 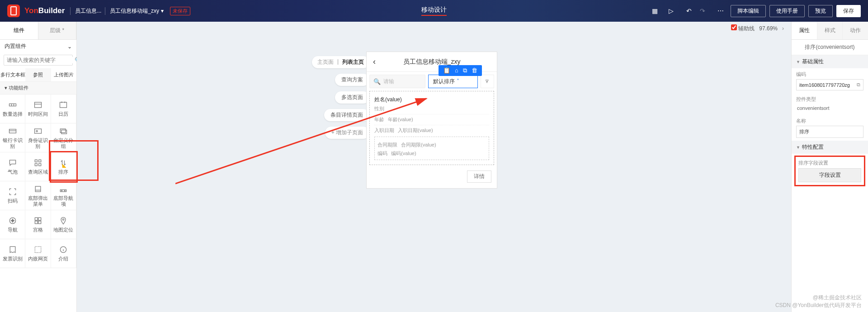 I want to click on top-bar: YonBuilder 员工信息... 员工信息移动端_zxy ▾ 未保存 移动设…, so click(x=434, y=11).